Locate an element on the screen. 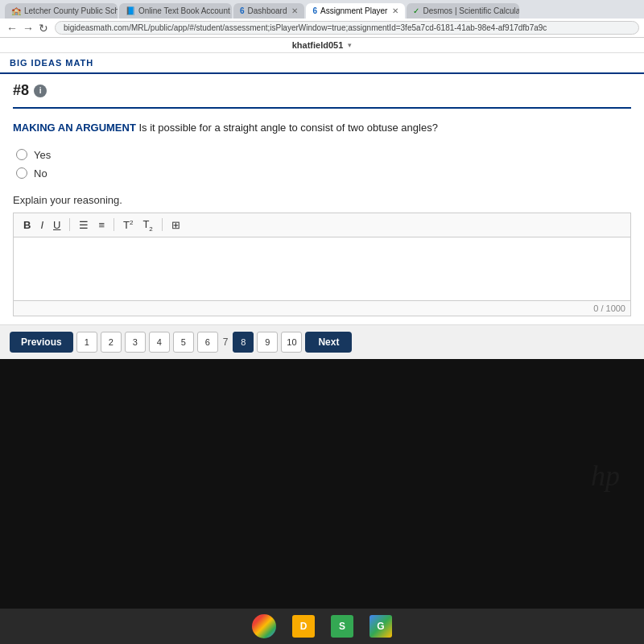 The width and height of the screenshot is (644, 644). toolbar-subscript: T2 is located at coordinates (147, 225).